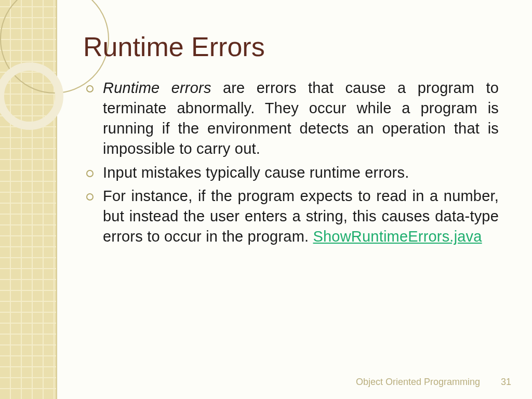 The width and height of the screenshot is (532, 399). Describe the element at coordinates (256, 172) in the screenshot. I see `bullet-text: Input mistakes typically cause runtime e…` at that location.